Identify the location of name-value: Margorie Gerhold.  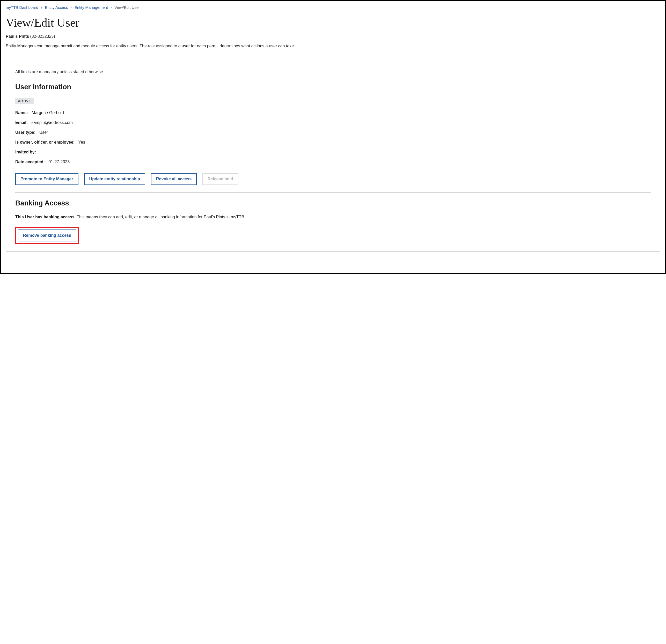
(48, 113).